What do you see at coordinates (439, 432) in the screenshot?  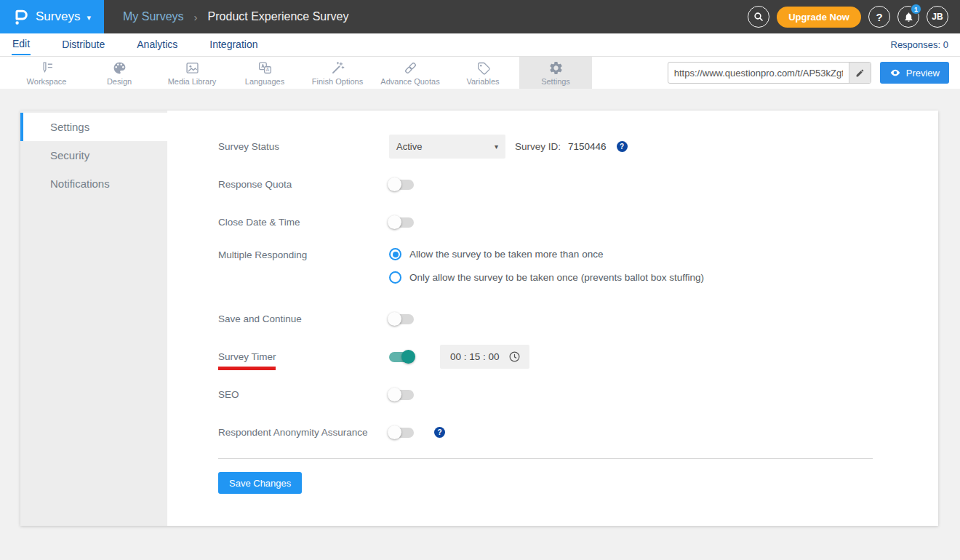 I see `respondent-anonymity-help-icon: ?` at bounding box center [439, 432].